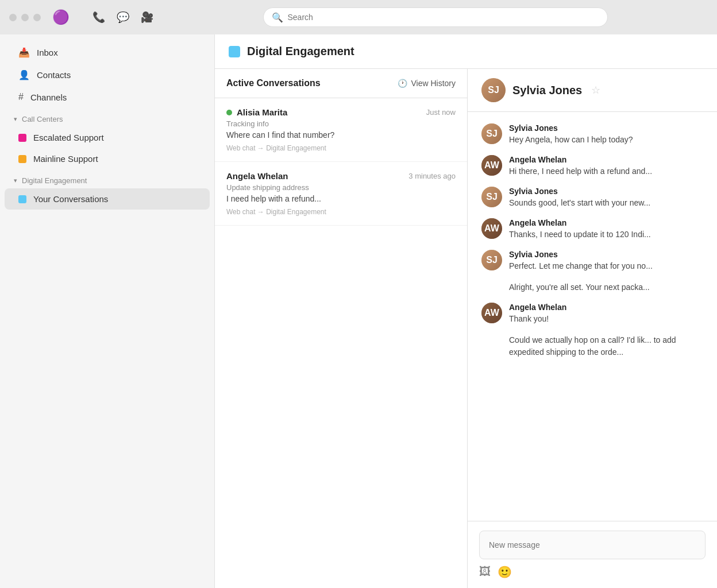 This screenshot has width=717, height=588. Describe the element at coordinates (107, 97) in the screenshot. I see `sidebar-item-channels: # Channels` at that location.